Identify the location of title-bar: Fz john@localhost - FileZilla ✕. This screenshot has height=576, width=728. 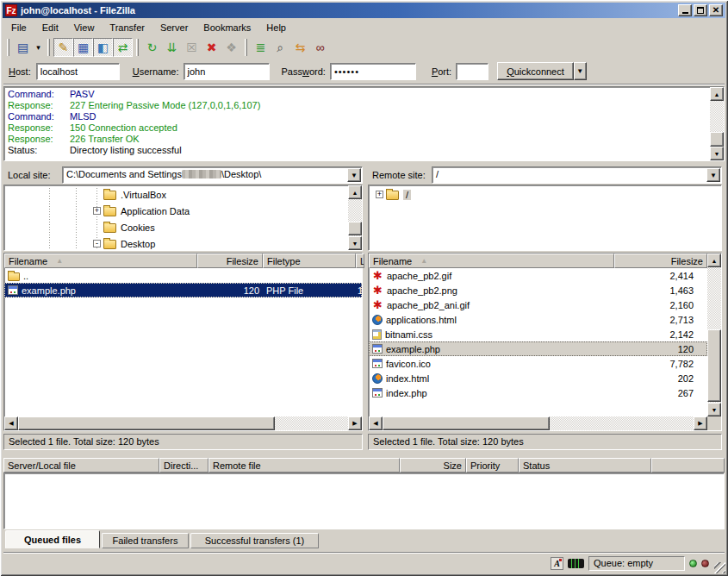
(364, 10).